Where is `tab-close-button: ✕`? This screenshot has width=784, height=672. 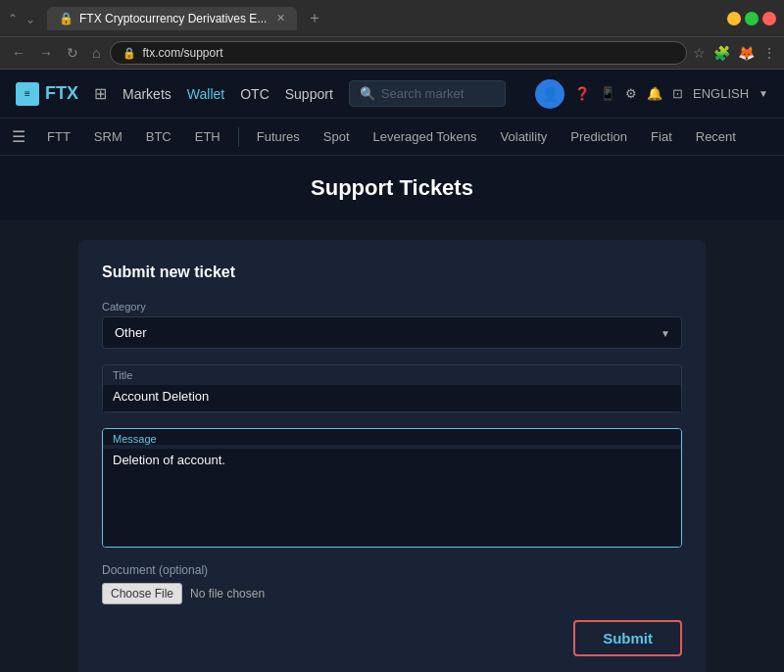
tab-close-button: ✕ is located at coordinates (280, 18).